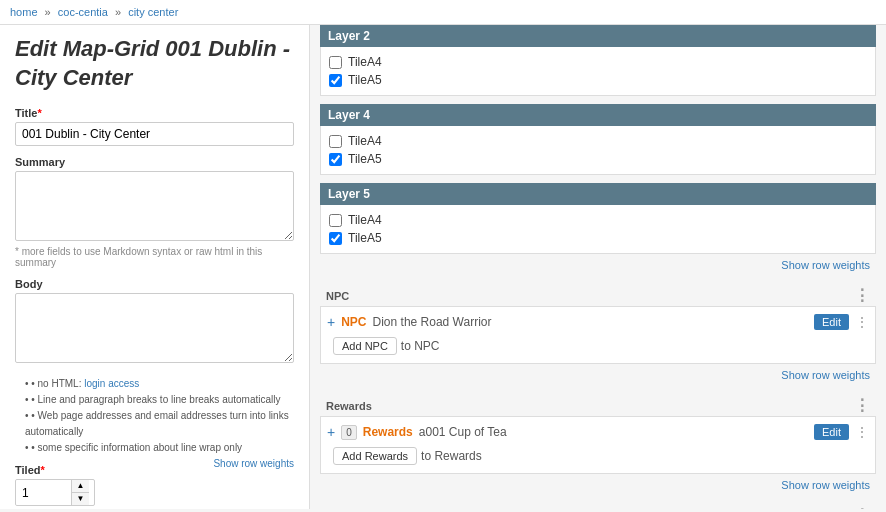 The width and height of the screenshot is (886, 512). What do you see at coordinates (154, 328) in the screenshot?
I see `body-textarea` at bounding box center [154, 328].